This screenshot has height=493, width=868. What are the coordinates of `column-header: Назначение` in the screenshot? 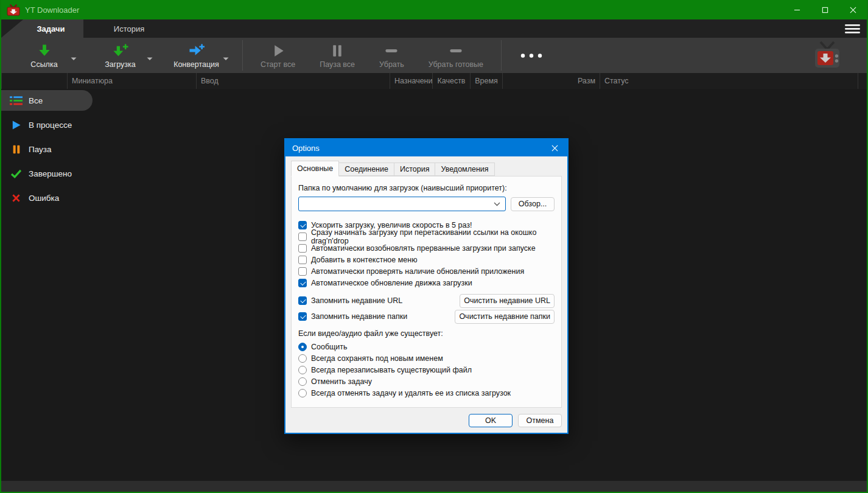 It's located at (411, 81).